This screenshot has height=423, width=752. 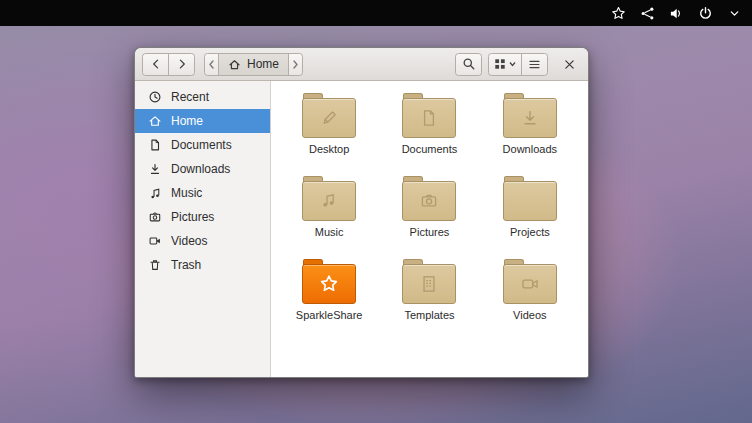 What do you see at coordinates (429, 284) in the screenshot?
I see `dashed-sheet-emblem-icon` at bounding box center [429, 284].